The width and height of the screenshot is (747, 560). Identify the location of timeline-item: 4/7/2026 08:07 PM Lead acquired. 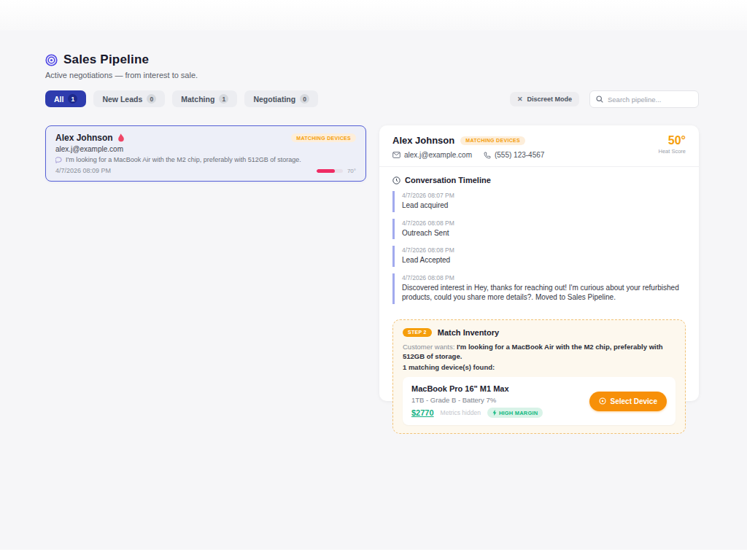
(539, 201).